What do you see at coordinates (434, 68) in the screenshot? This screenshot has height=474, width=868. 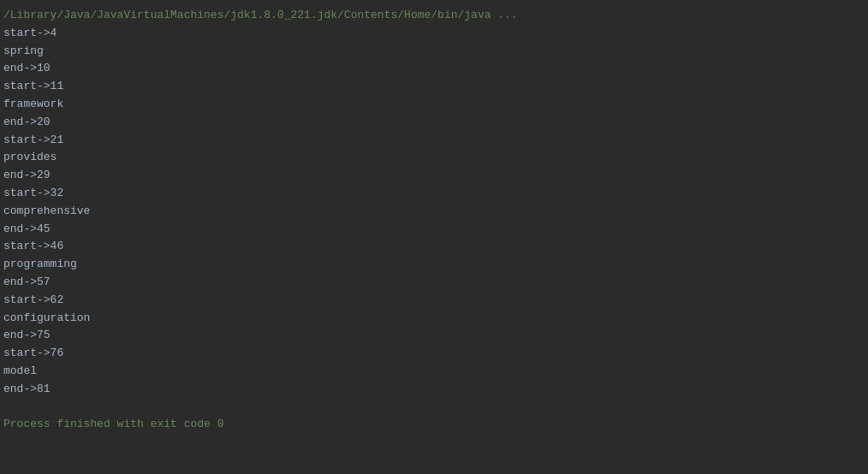 I see `console-line: end->10` at bounding box center [434, 68].